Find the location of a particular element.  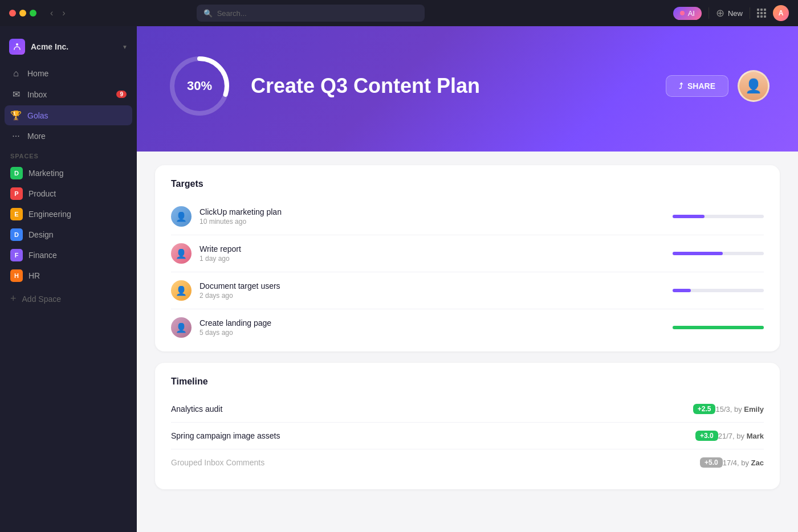

space-dot-engineering: E is located at coordinates (17, 214).